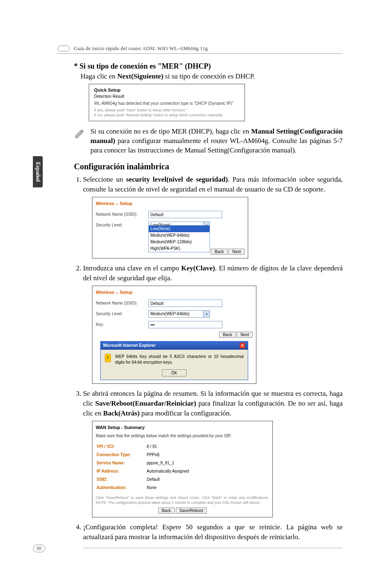 The width and height of the screenshot is (392, 563). What do you see at coordinates (145, 467) in the screenshot?
I see `summary-table: VPI / VCI:8 / 81 Connection Type:PPPoE S…` at bounding box center [145, 467].